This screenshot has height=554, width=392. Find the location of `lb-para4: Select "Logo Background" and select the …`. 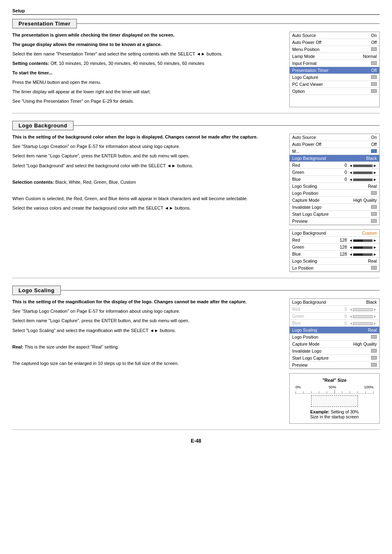

lb-para4: Select "Logo Background" and select the … is located at coordinates (147, 166).